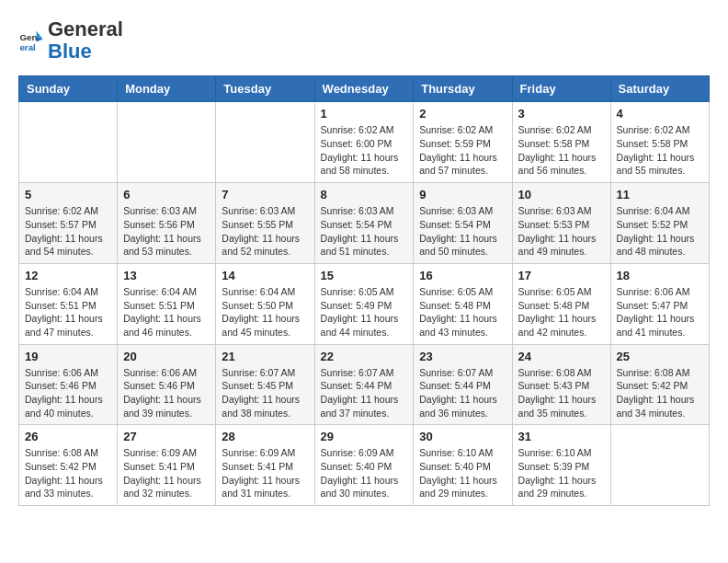 The image size is (728, 563). Describe the element at coordinates (660, 89) in the screenshot. I see `day-header-saturday: Saturday` at that location.